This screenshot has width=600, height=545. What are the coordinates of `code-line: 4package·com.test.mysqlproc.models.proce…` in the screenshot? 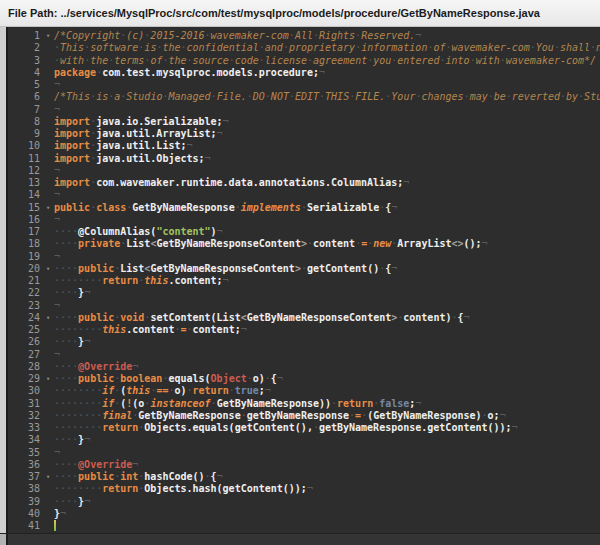 It's located at (304, 73).